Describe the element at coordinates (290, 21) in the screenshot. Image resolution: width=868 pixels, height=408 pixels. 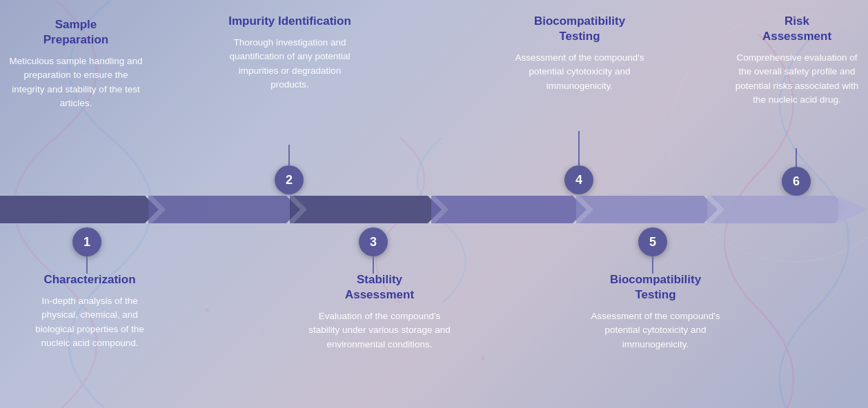
I see `step-2-title: Impurity Identification` at that location.